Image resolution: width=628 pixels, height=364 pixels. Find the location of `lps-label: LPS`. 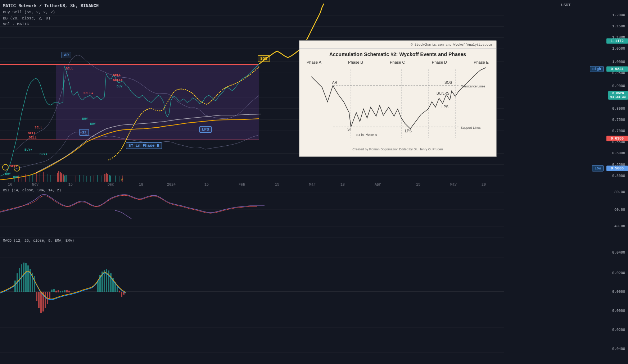

lps-label: LPS is located at coordinates (205, 129).